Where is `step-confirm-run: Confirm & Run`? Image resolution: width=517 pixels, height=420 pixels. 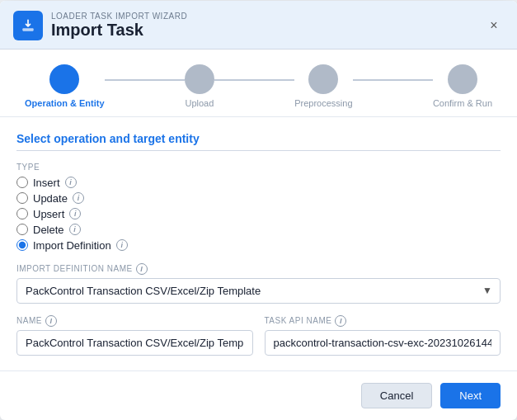 step-confirm-run: Confirm & Run is located at coordinates (463, 86).